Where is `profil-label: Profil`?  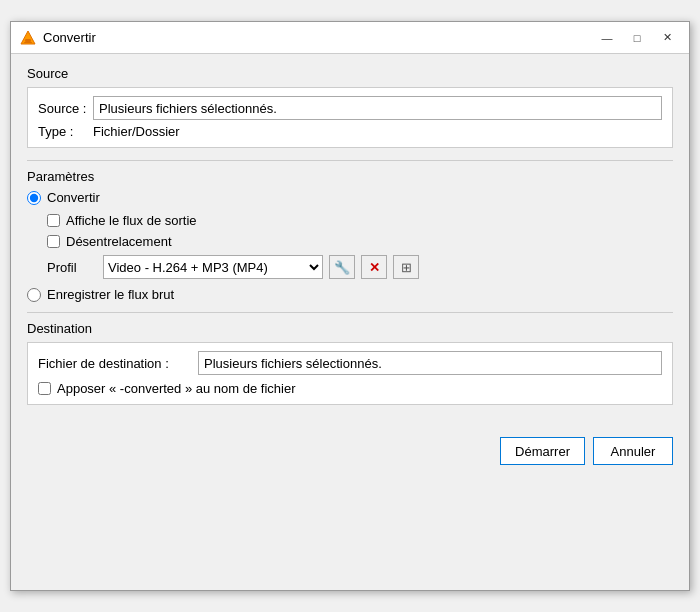
profil-label: Profil is located at coordinates (72, 268).